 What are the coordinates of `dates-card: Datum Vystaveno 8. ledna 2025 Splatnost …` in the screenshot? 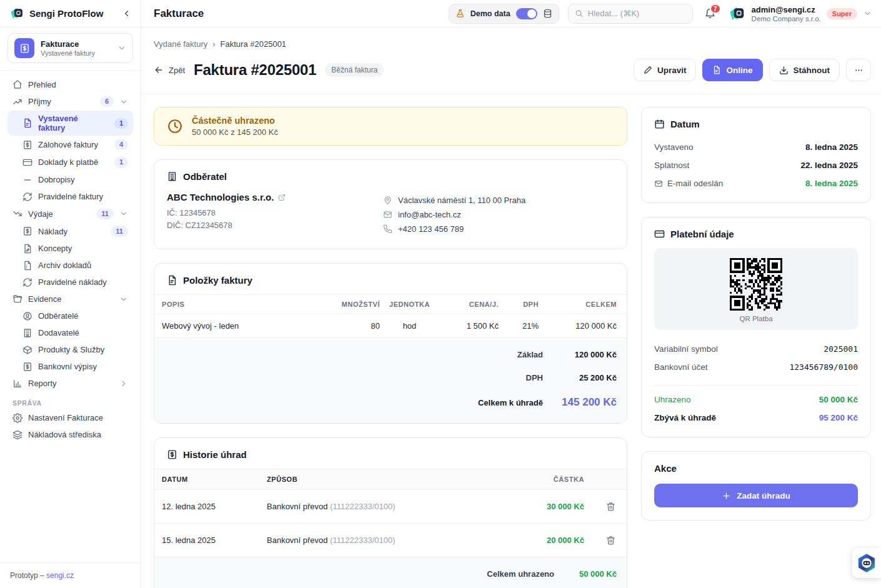 It's located at (756, 155).